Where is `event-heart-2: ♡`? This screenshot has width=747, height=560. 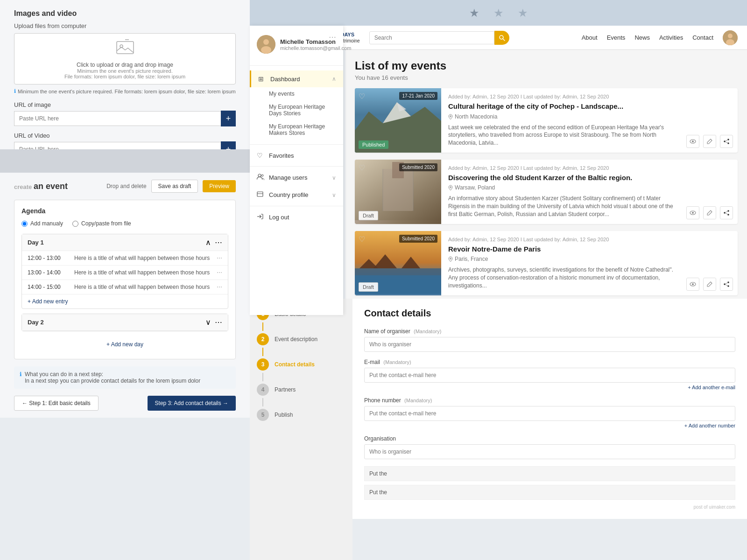
event-heart-2: ♡ is located at coordinates (362, 168).